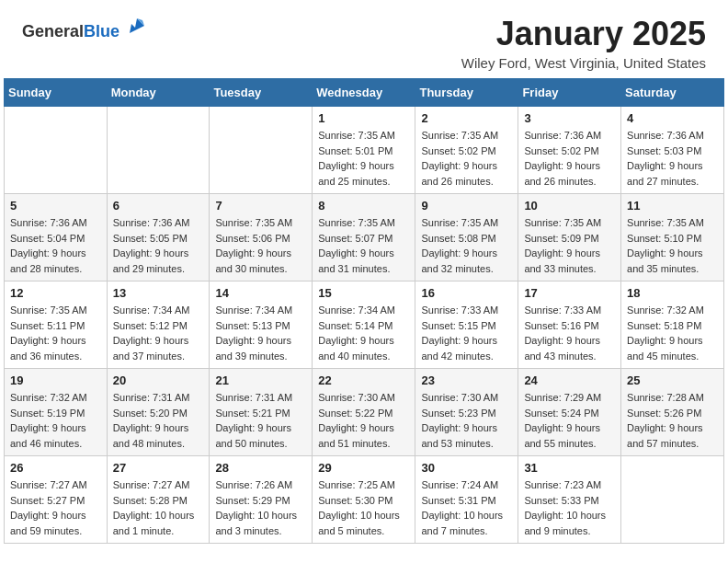 The image size is (728, 563). I want to click on table-row: 7Sunrise: 7:35 AM Sunset: 5:06 PM Daylig…, so click(261, 237).